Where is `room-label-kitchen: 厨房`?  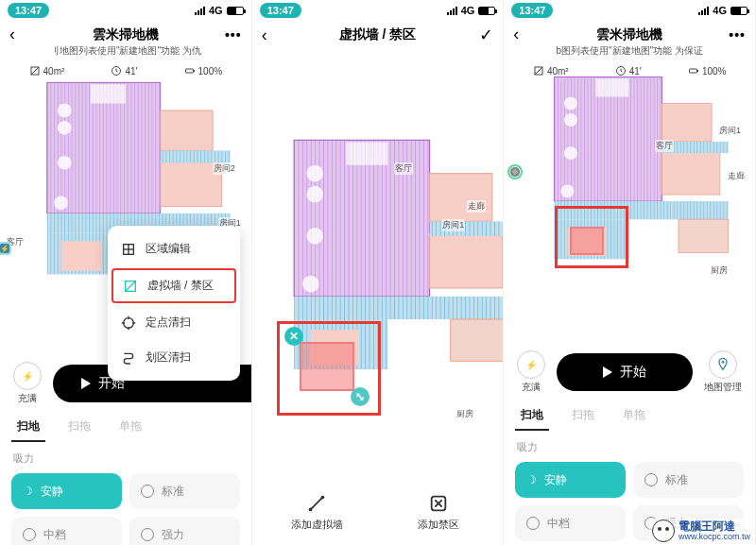 room-label-kitchen: 厨房 is located at coordinates (719, 270).